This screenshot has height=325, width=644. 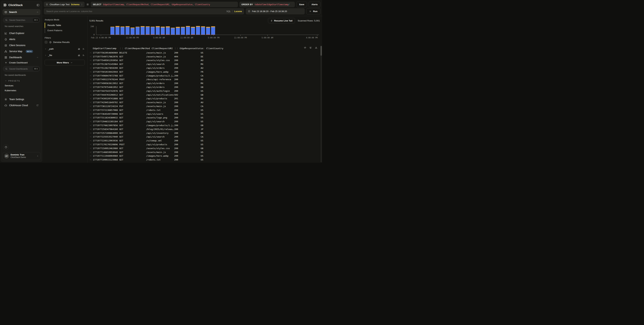 I want to click on sidebar-item-dashboards: Dashboards, so click(x=22, y=57).